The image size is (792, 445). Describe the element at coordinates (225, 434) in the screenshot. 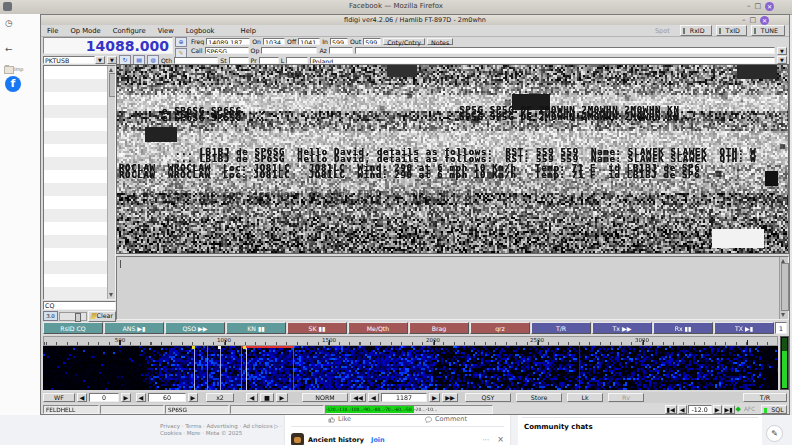

I see `footer-line-2: Cookies · More · Meta © 2025` at that location.